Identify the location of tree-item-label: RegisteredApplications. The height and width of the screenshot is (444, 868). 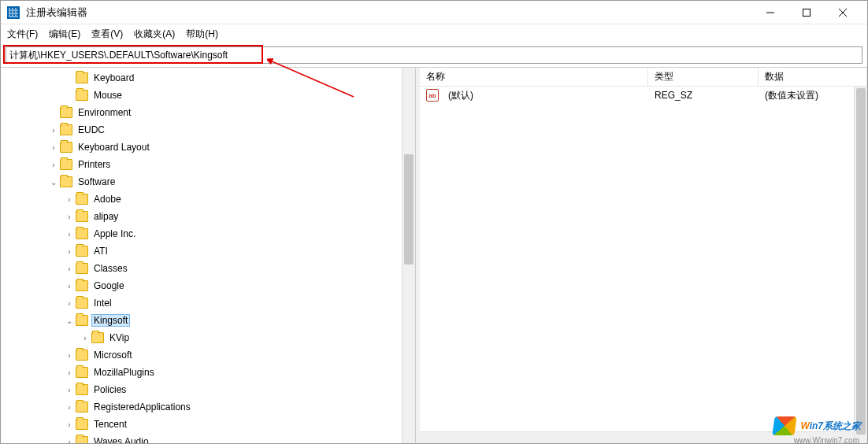
(142, 407).